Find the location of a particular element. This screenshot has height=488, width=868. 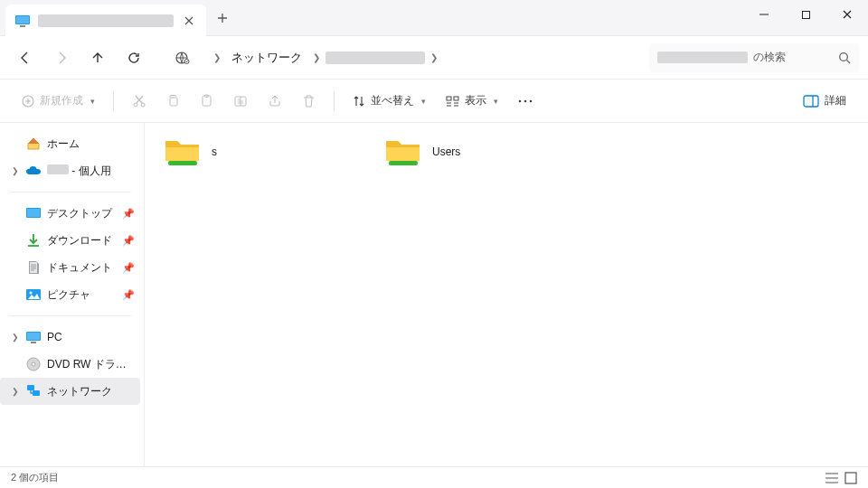

details-view-button is located at coordinates (832, 478).